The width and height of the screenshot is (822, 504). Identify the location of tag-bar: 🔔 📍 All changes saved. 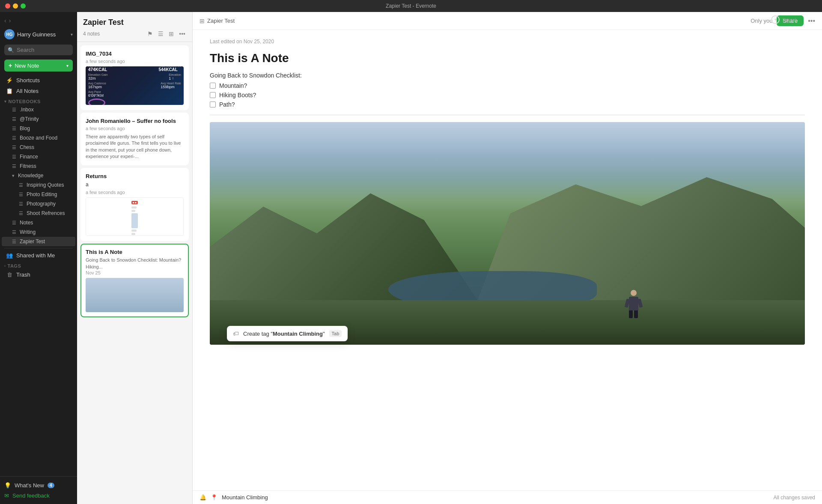
(507, 497).